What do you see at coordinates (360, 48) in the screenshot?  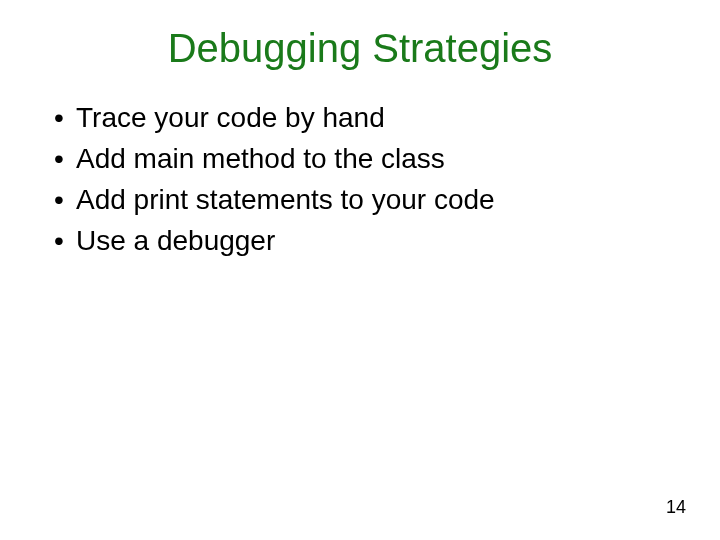 I see `slide-title: Debugging Strategies` at bounding box center [360, 48].